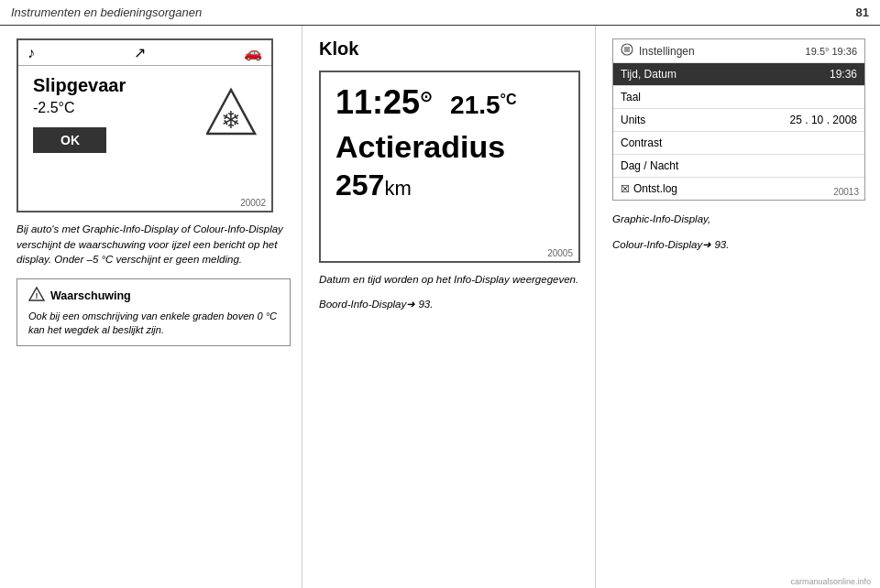 The width and height of the screenshot is (880, 588). What do you see at coordinates (449, 147) in the screenshot?
I see `clock-label: Actieradius` at bounding box center [449, 147].